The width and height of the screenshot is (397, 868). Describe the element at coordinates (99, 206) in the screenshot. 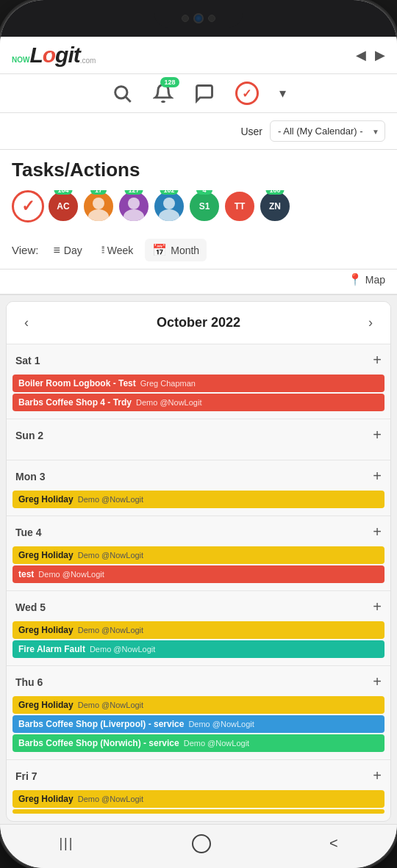

I see `avatar-p1: 17` at that location.